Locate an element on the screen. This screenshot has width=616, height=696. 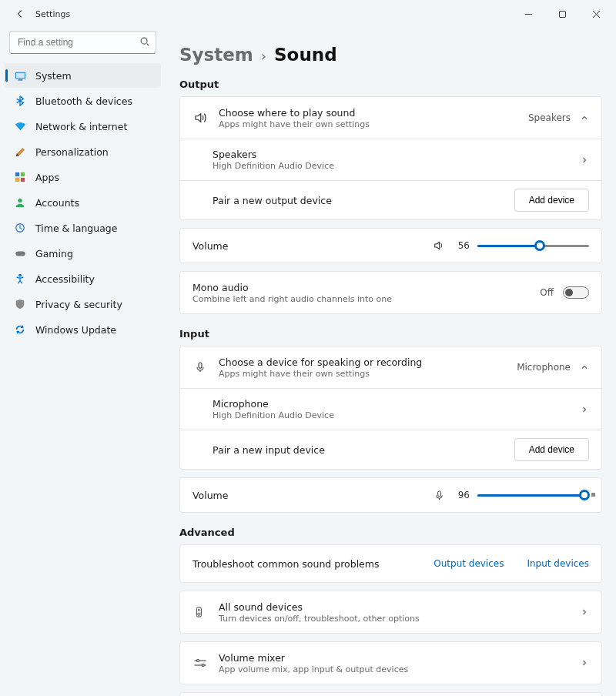
output-volume-card: Volume 56 is located at coordinates (391, 246).